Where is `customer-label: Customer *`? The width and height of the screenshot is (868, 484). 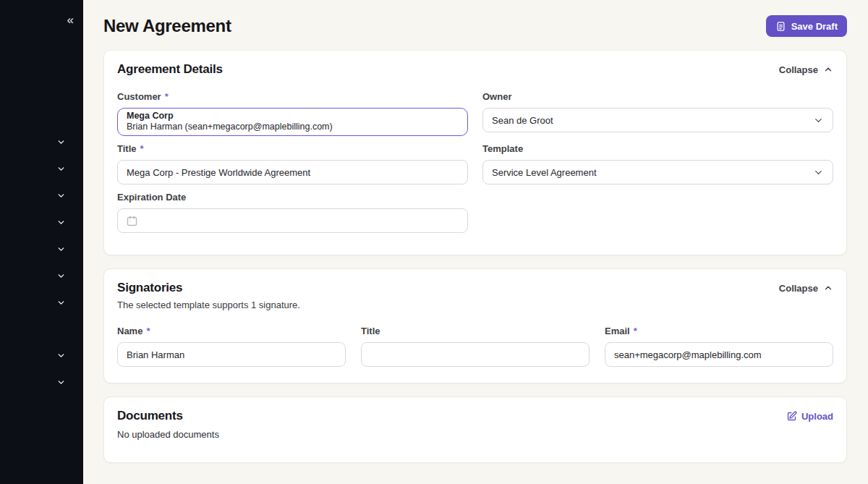
customer-label: Customer * is located at coordinates (292, 97).